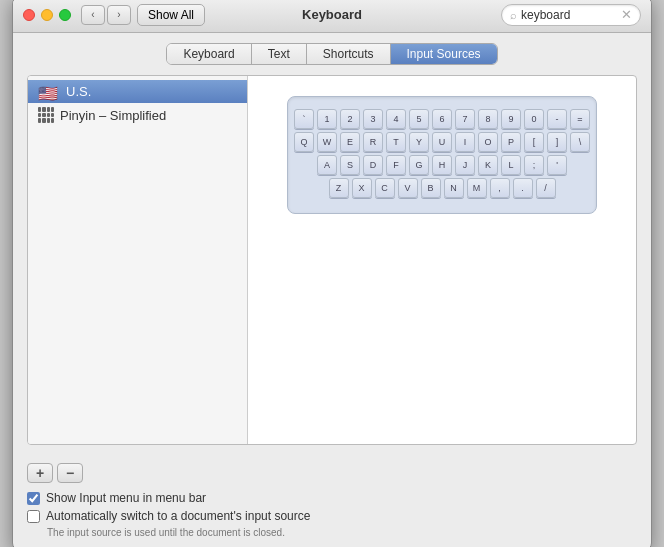 The image size is (664, 547). I want to click on key-i: I, so click(465, 142).